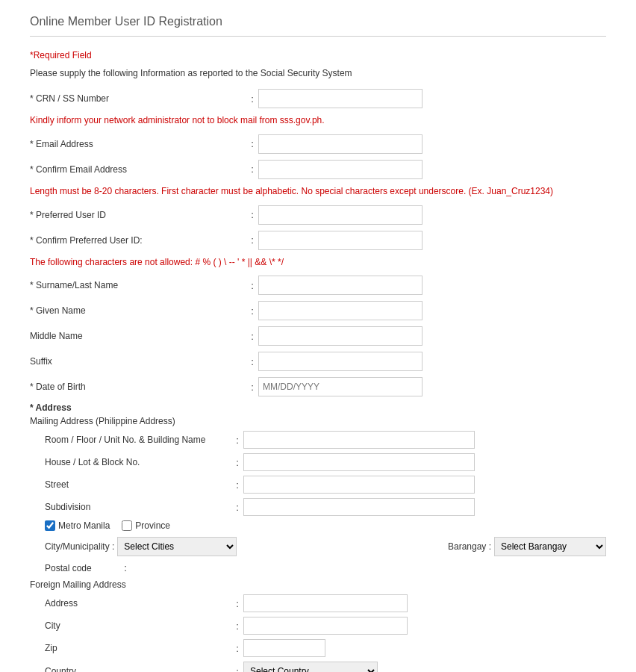  Describe the element at coordinates (318, 440) in the screenshot. I see `room-row: Room / Floor / Unit No. & Building Name …` at that location.